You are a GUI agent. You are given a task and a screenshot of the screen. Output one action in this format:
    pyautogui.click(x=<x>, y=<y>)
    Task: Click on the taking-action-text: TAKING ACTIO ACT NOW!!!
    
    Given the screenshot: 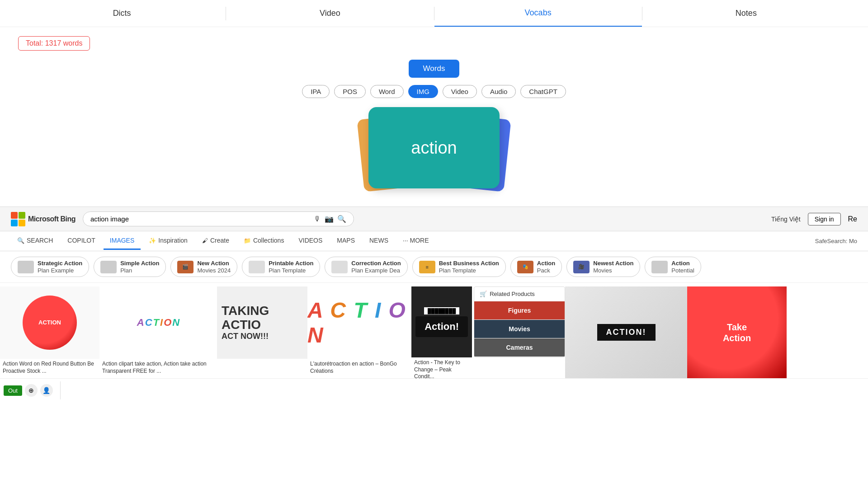 What is the action you would take?
    pyautogui.click(x=245, y=323)
    